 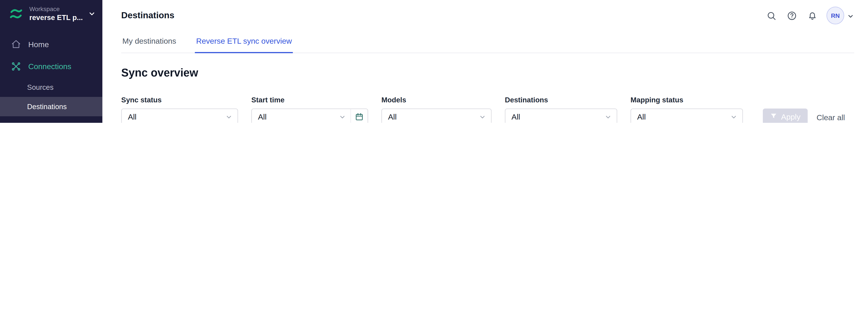 I want to click on top-bar: Destinations RN, so click(x=485, y=15).